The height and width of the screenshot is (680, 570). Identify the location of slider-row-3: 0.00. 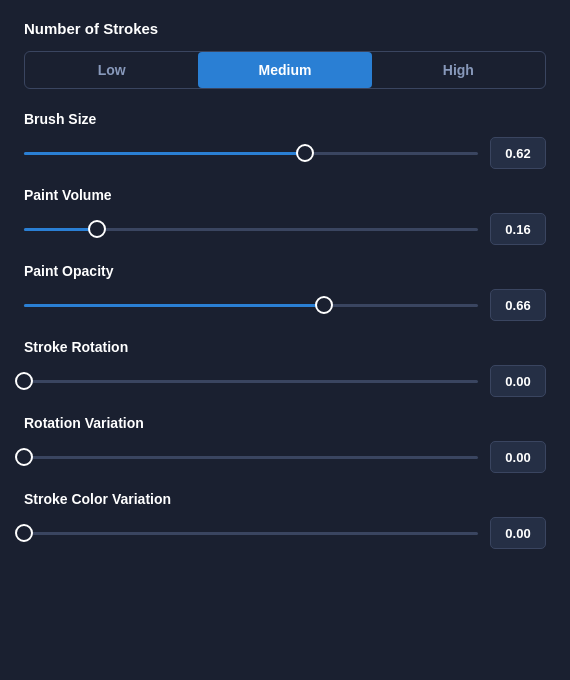
(285, 381).